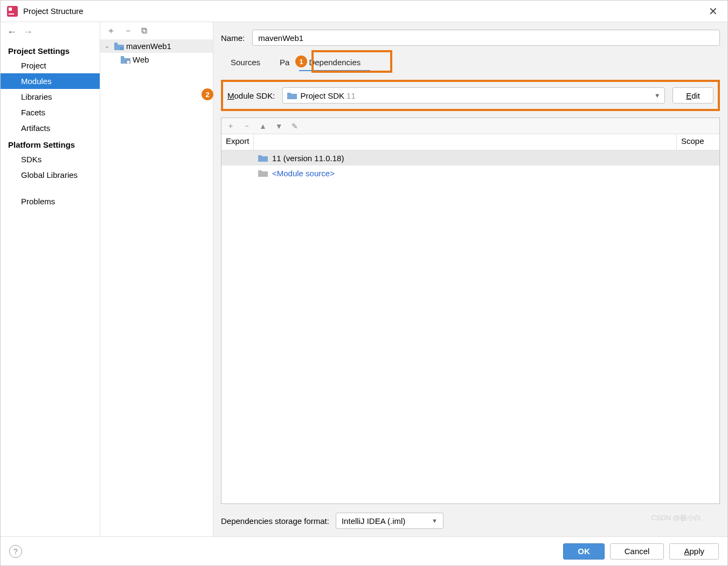  What do you see at coordinates (12, 11) in the screenshot?
I see `app-icon` at bounding box center [12, 11].